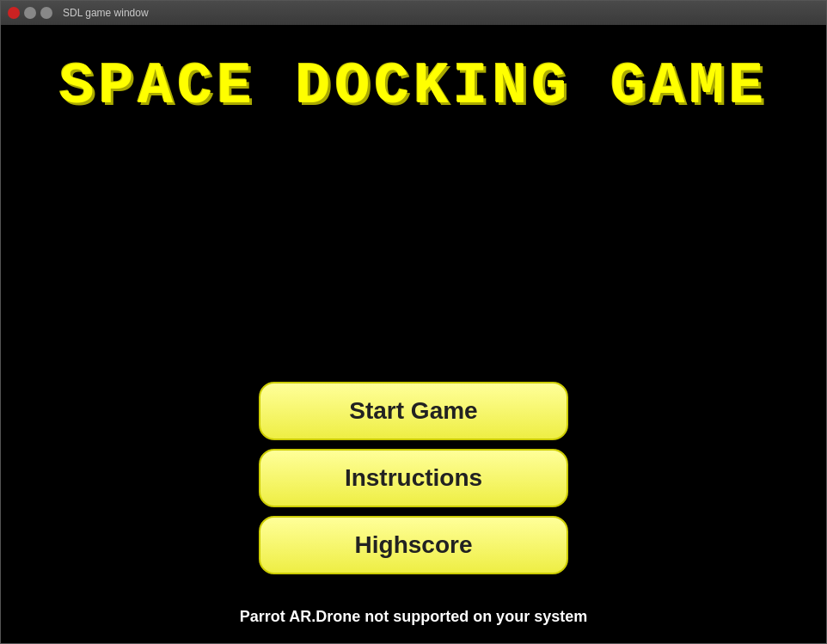 The width and height of the screenshot is (827, 644). What do you see at coordinates (414, 617) in the screenshot?
I see `status-text: Parrot AR.Drone not supported on your sy…` at bounding box center [414, 617].